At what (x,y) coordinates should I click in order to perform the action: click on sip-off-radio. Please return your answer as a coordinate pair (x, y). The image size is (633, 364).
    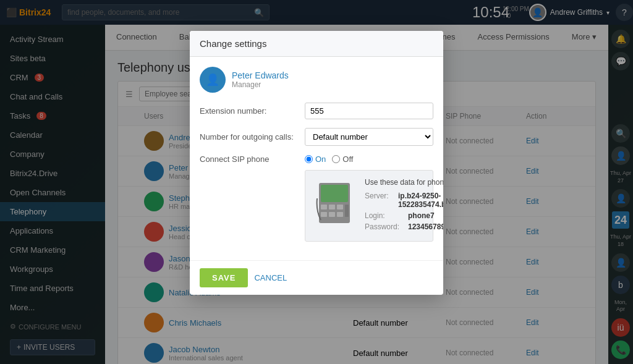
    Looking at the image, I should click on (336, 159).